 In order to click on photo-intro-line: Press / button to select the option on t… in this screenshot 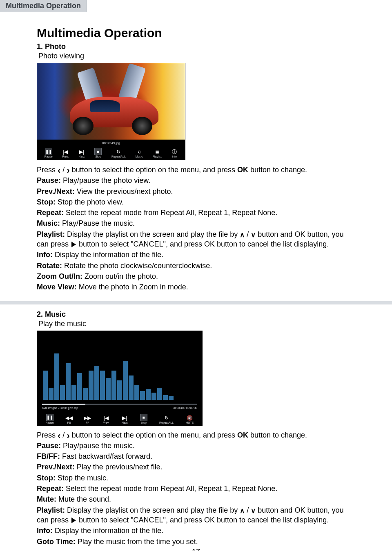, I will do `click(196, 170)`.